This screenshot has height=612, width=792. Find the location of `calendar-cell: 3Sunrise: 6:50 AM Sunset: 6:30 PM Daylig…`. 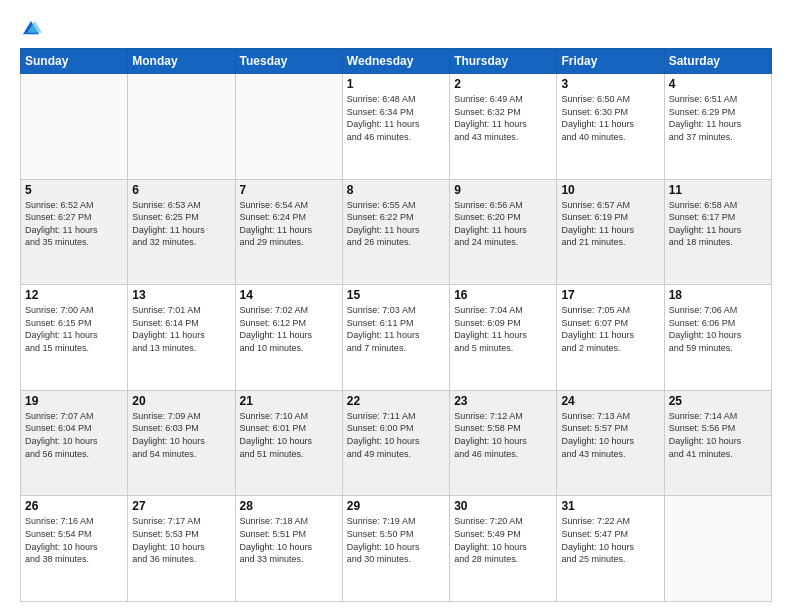

calendar-cell: 3Sunrise: 6:50 AM Sunset: 6:30 PM Daylig… is located at coordinates (610, 127).